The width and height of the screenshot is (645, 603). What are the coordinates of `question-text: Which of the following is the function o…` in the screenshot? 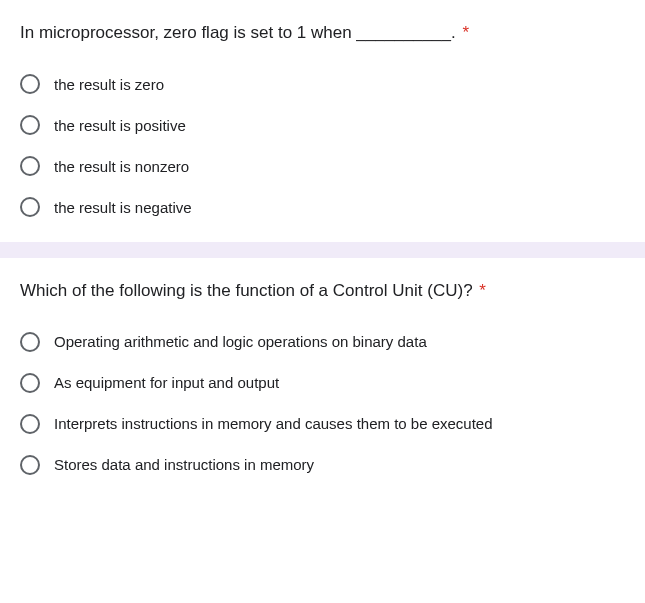 It's located at (246, 290).